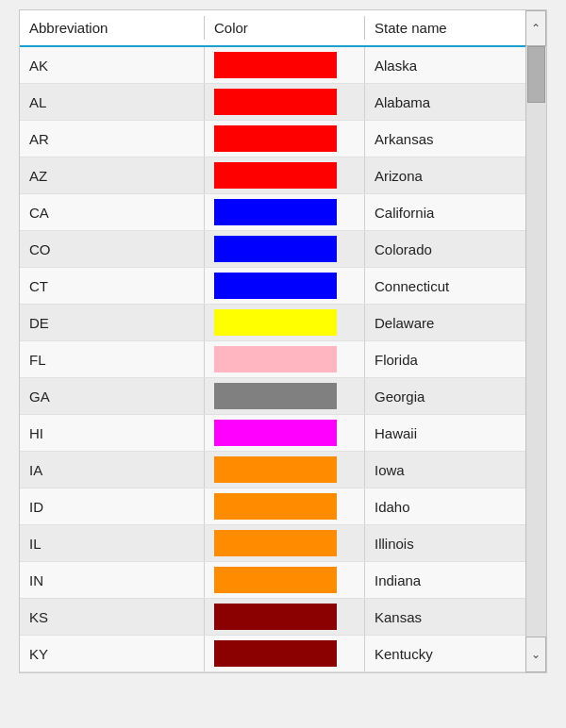  I want to click on cell-abbreviation: ID, so click(111, 506).